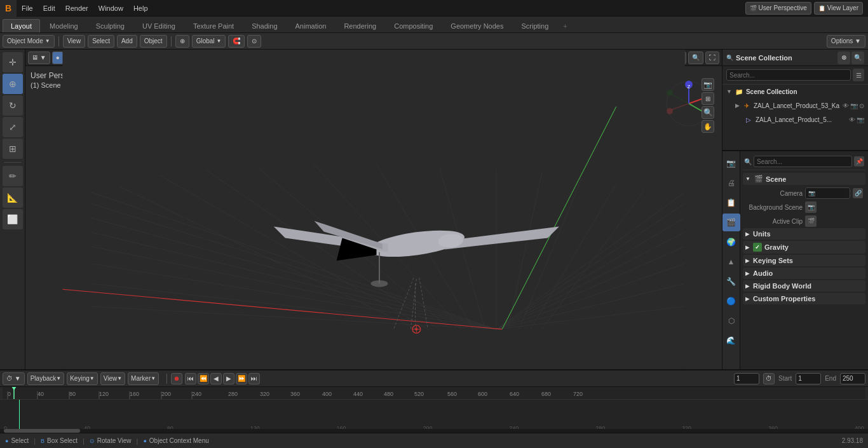 The image size is (868, 448). I want to click on item0-select-icon: ⊙, so click(862, 105).